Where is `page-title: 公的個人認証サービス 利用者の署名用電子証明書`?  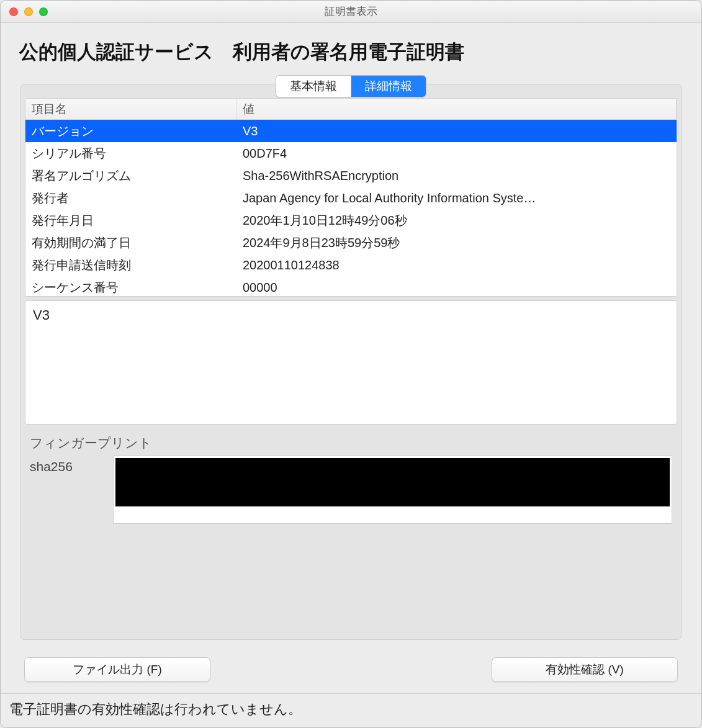 page-title: 公的個人認証サービス 利用者の署名用電子証明書 is located at coordinates (351, 48).